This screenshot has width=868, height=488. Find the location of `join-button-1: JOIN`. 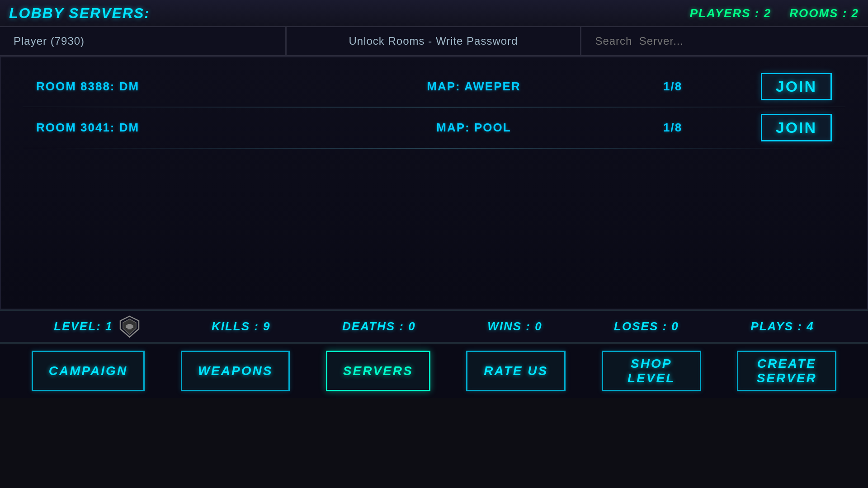

join-button-1: JOIN is located at coordinates (797, 87).